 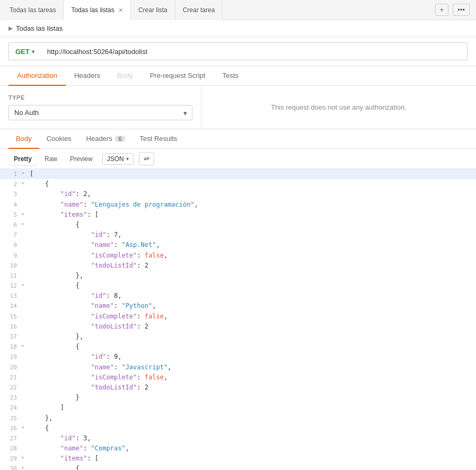 I want to click on code-content: }, so click(x=252, y=397).